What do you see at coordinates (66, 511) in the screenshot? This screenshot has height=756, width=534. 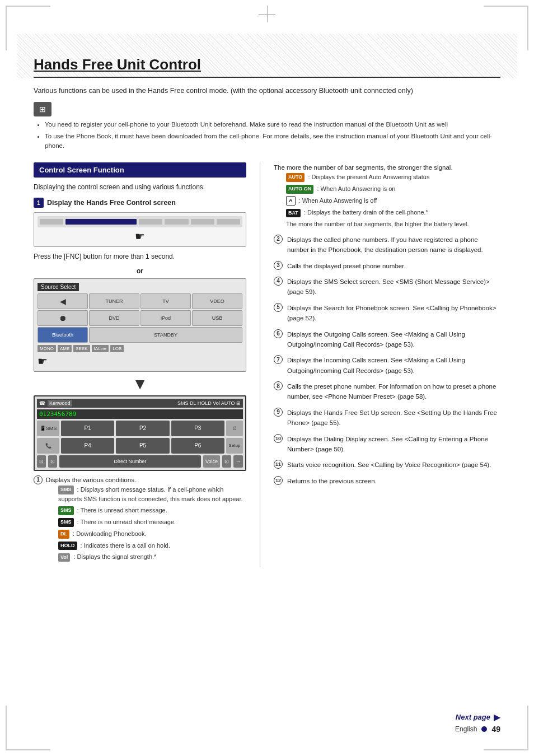 I see `badge-sms-green: SMS` at bounding box center [66, 511].